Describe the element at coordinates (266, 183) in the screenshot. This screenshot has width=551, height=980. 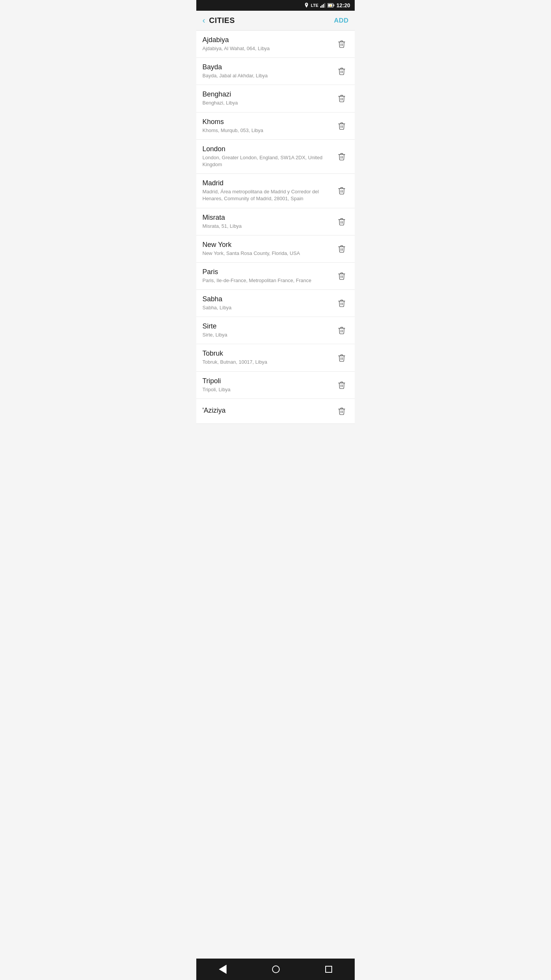
I see `city-name: Madrid` at that location.